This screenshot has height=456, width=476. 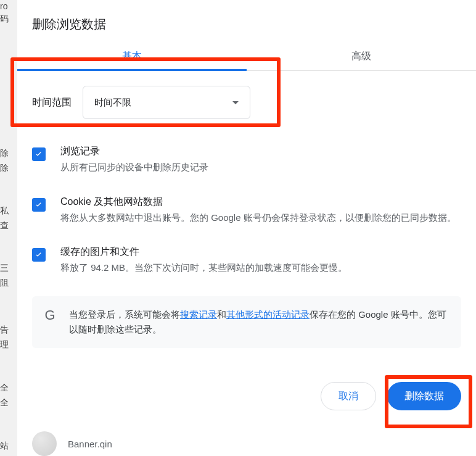 What do you see at coordinates (258, 322) in the screenshot?
I see `info-text: 当您登录后，系统可能会将搜索记录和其他形式的活动记录保存在您的 Google 账…` at bounding box center [258, 322].